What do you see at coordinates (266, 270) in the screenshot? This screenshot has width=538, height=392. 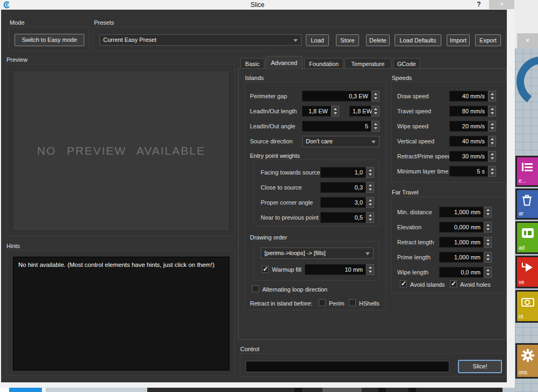 I see `warmup-fill-checkbox` at bounding box center [266, 270].